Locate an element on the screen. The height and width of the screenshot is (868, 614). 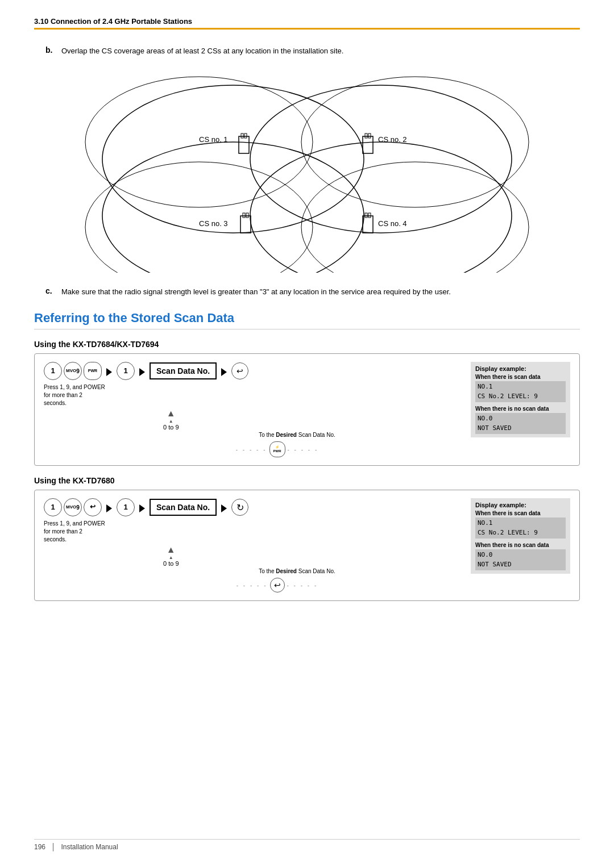
range-area-1: ▲ ▲ 0 to 9 is located at coordinates (255, 419).